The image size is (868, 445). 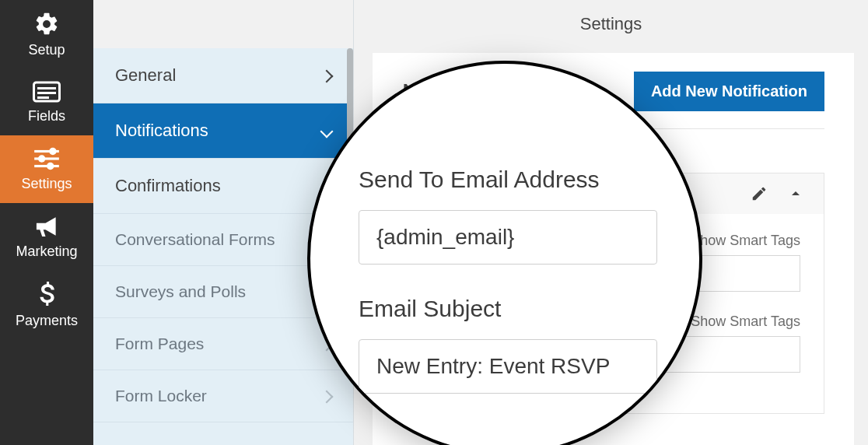 I want to click on sendto-input, so click(x=508, y=237).